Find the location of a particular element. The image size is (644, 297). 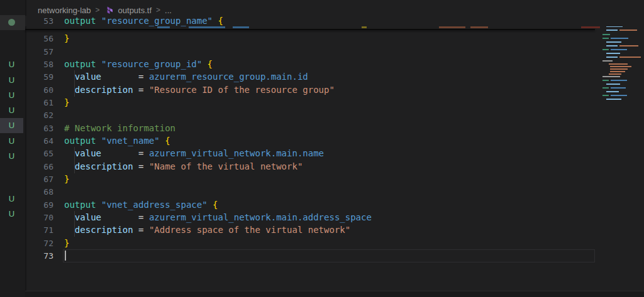

code-text: output "vnet_address_space" { is located at coordinates (141, 205).